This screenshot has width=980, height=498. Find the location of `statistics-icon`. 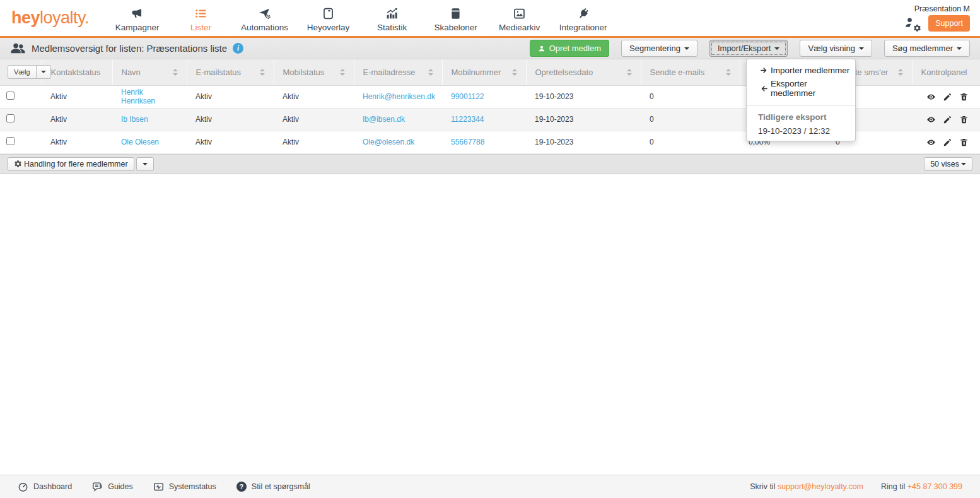

statistics-icon is located at coordinates (392, 14).